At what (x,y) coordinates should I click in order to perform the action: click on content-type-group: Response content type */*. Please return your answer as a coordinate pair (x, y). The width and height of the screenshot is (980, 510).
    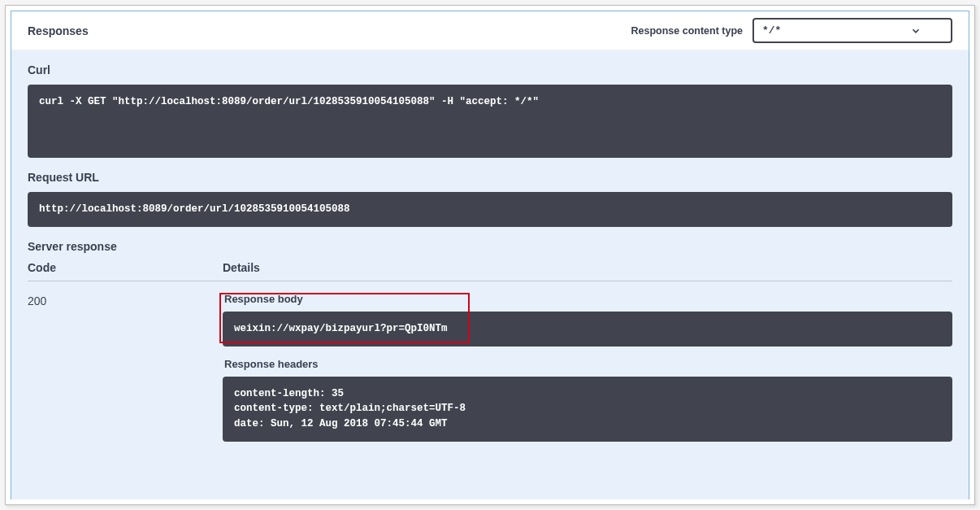
    Looking at the image, I should click on (791, 31).